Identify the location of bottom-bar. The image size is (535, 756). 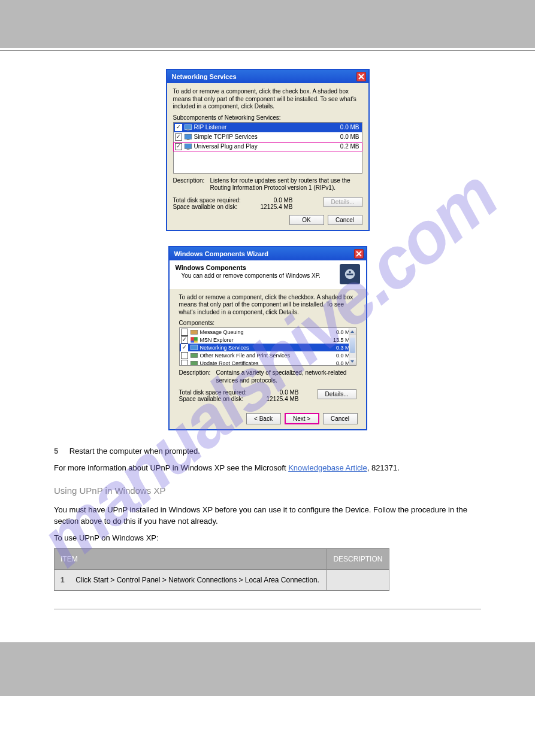
(267, 669).